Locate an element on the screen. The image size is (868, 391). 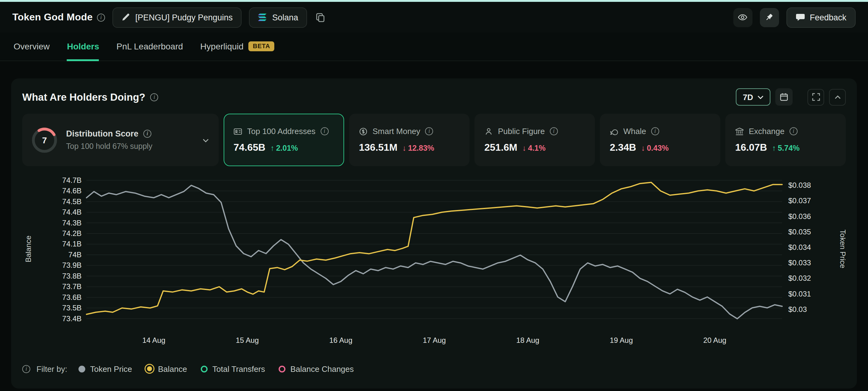
svg-text: $0.035 is located at coordinates (799, 232).